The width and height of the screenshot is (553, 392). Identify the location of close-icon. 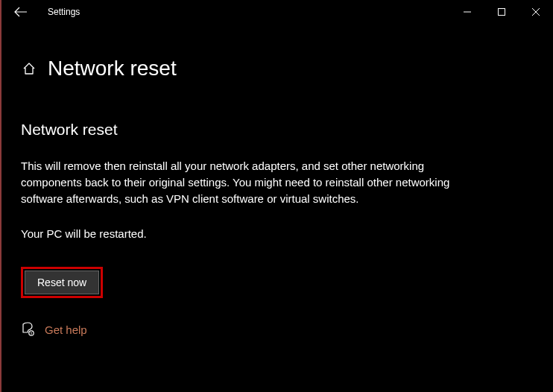
(536, 12).